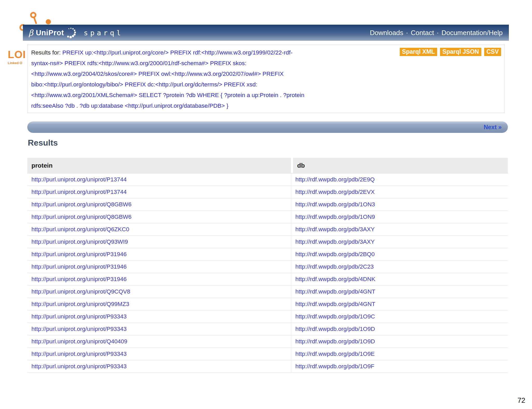  I want to click on db-link: http://rdf.wwpdb.org/pdb/2EVX, so click(400, 192).